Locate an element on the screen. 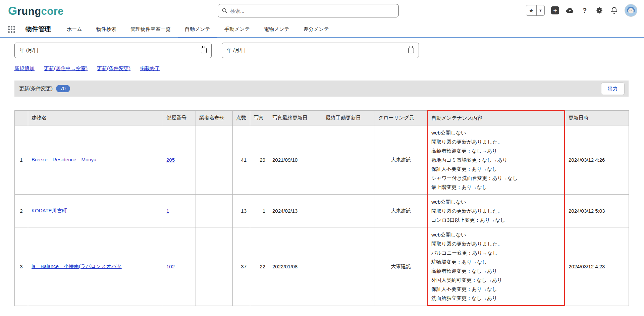 Image resolution: width=644 pixels, height=316 pixels. maintenance-line: 最上階変更：あり→なし is located at coordinates (496, 187).